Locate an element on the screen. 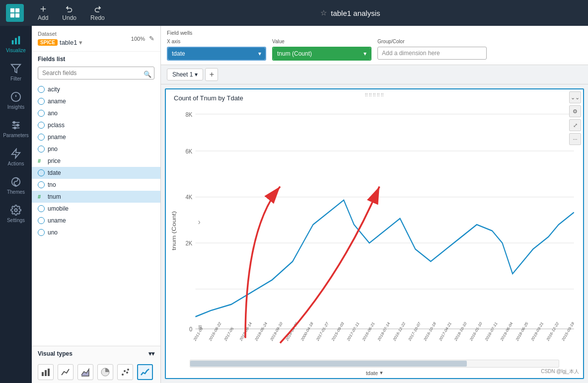  field-item-tno: tno is located at coordinates (96, 185).